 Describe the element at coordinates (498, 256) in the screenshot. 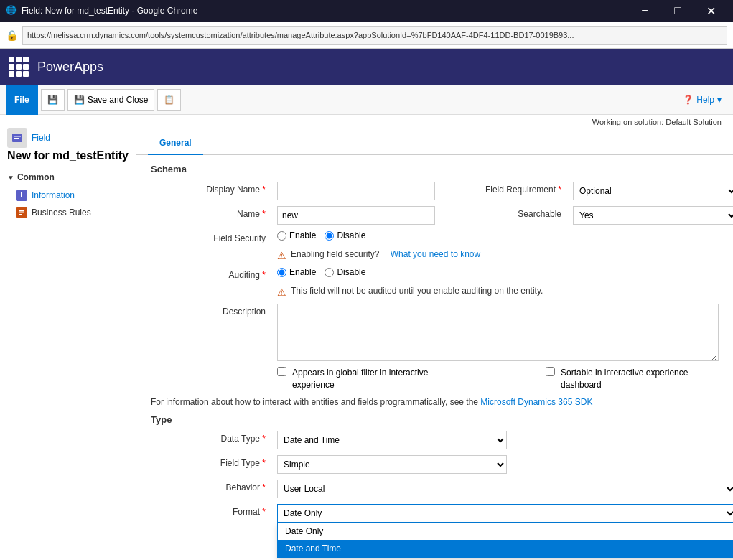

I see `field-security-warn-row: ⚠ Enabling field security? What you need…` at that location.